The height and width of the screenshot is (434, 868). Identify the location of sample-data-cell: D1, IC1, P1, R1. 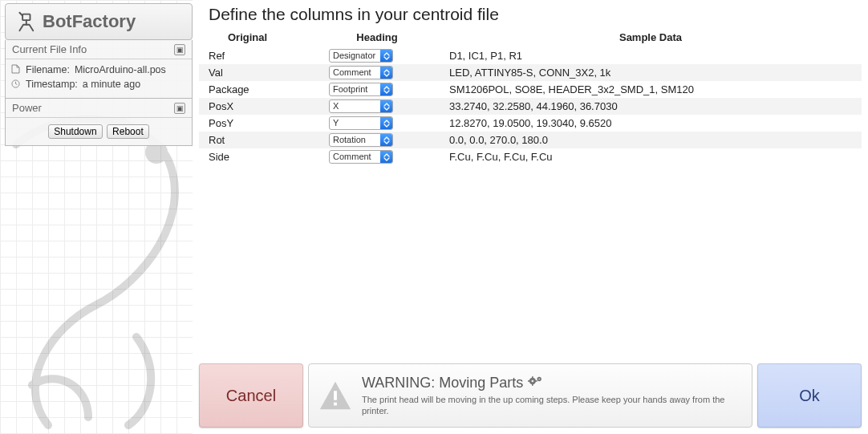
(651, 56).